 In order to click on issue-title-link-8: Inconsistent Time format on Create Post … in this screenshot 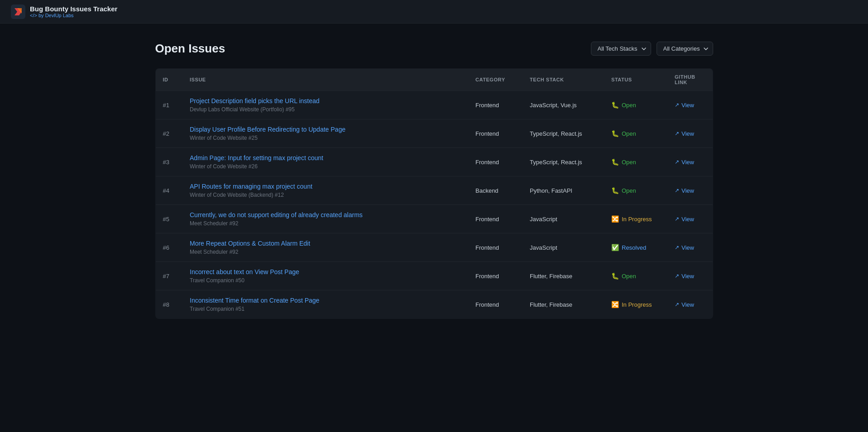, I will do `click(325, 300)`.